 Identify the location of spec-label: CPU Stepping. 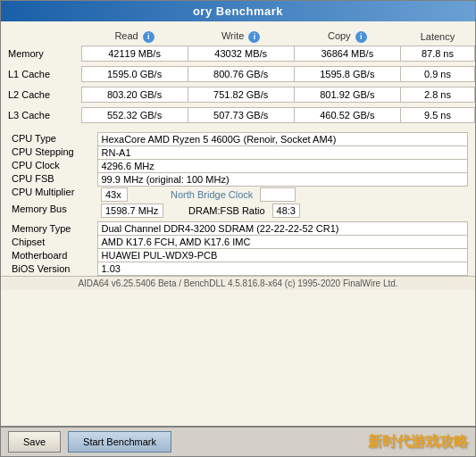
(53, 152).